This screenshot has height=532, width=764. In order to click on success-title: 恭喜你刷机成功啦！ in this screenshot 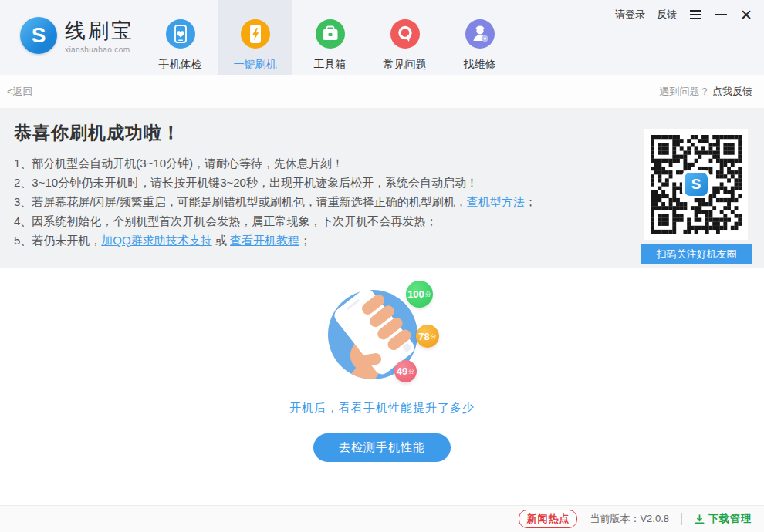, I will do `click(312, 133)`.